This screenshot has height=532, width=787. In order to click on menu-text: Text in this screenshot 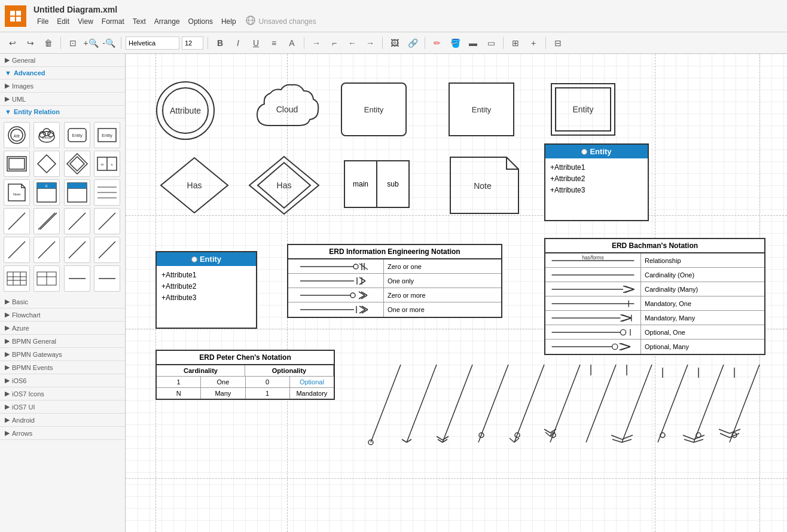, I will do `click(139, 22)`.